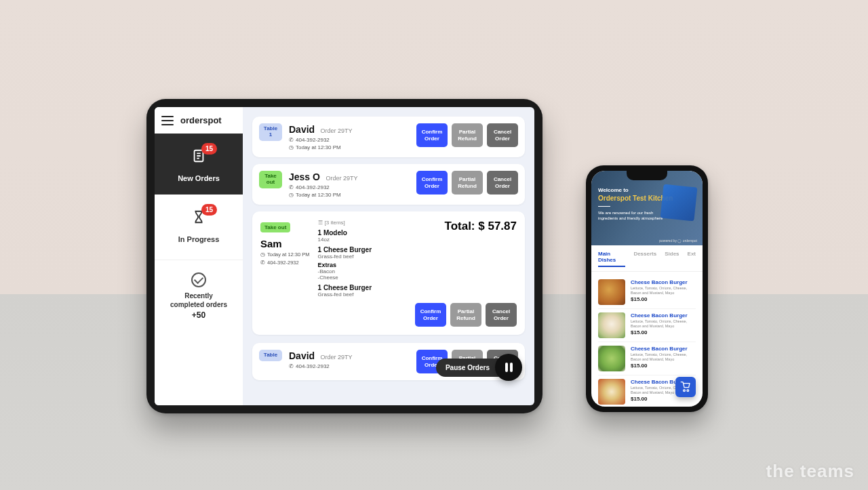 This screenshot has width=868, height=490. What do you see at coordinates (632, 216) in the screenshot?
I see `hero-subtitle: We are renowned for our fresh ingredient…` at bounding box center [632, 216].